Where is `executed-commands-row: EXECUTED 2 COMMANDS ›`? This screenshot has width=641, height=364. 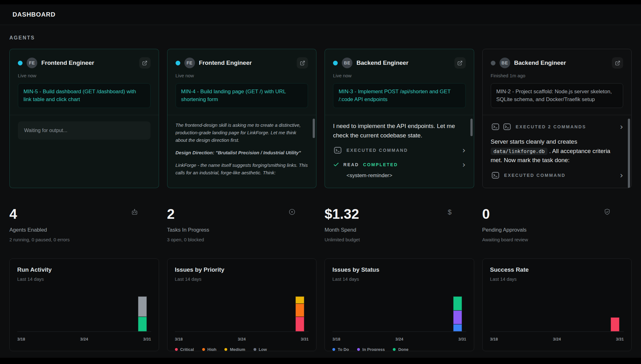 executed-commands-row: EXECUTED 2 COMMANDS › is located at coordinates (557, 127).